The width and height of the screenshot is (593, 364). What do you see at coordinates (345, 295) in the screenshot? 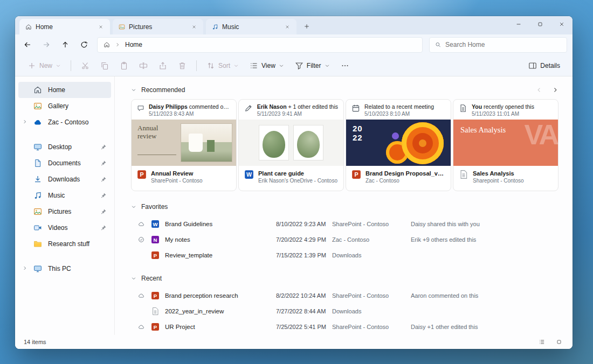
I see `file-row-brand-perception-research: Brand perception research 8/2/2022 10:24…` at bounding box center [345, 295].